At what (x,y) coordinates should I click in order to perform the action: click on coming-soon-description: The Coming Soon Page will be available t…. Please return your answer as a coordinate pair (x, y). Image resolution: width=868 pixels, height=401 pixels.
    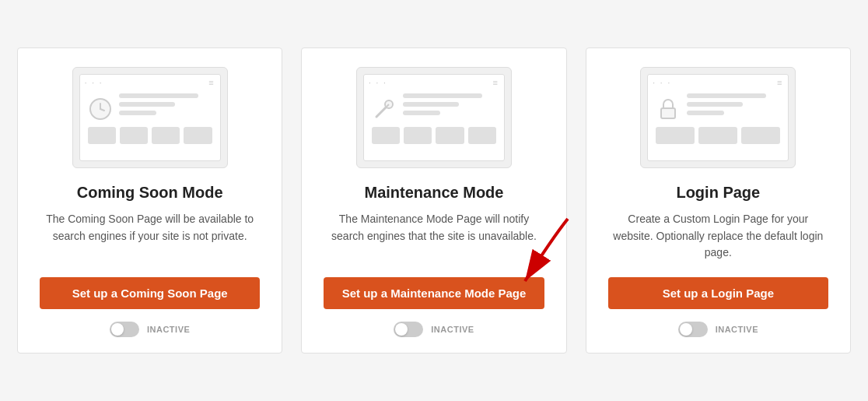
    Looking at the image, I should click on (149, 237).